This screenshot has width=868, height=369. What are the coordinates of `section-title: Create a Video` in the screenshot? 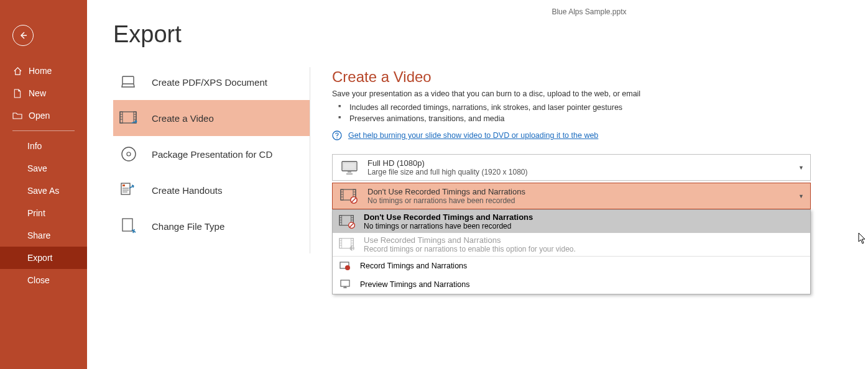 It's located at (591, 77).